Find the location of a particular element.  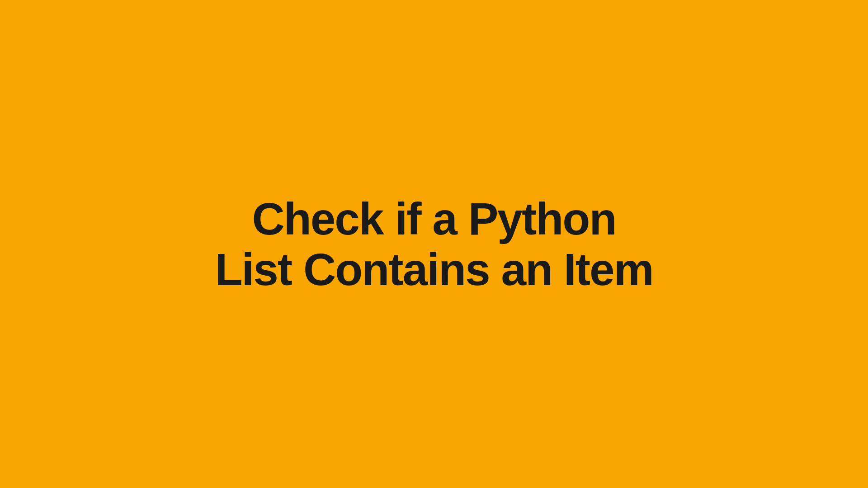

title-line-1: Check if a Python is located at coordinates (434, 219).